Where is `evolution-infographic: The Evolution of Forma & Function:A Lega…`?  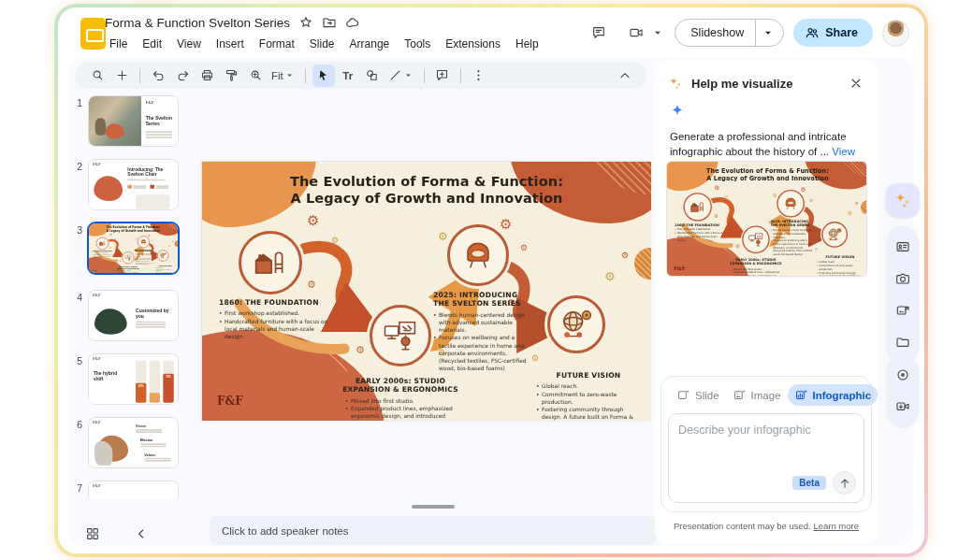 evolution-infographic: The Evolution of Forma & Function:A Lega… is located at coordinates (767, 219).